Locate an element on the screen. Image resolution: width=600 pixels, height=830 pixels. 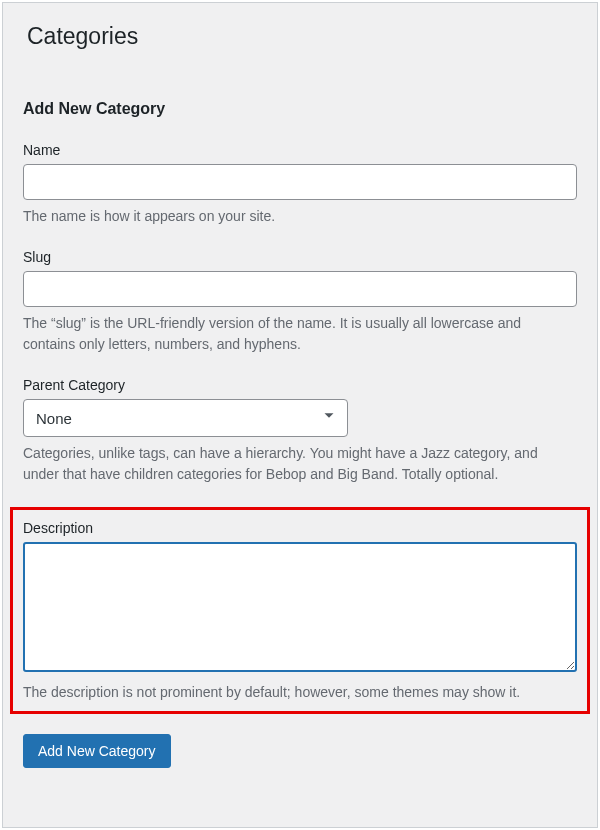
name-help: The name is how it appears on your site. is located at coordinates (300, 216).